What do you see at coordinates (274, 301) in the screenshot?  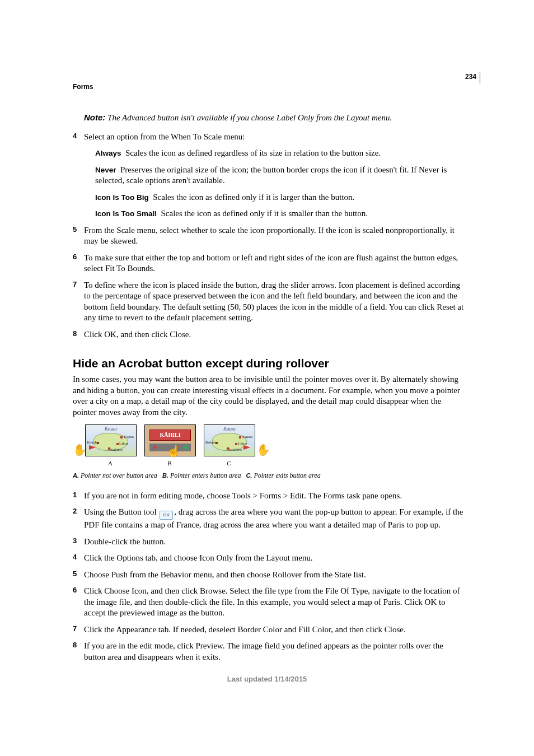 I see `step7-text: To define where the icon is placed insid…` at bounding box center [274, 301].